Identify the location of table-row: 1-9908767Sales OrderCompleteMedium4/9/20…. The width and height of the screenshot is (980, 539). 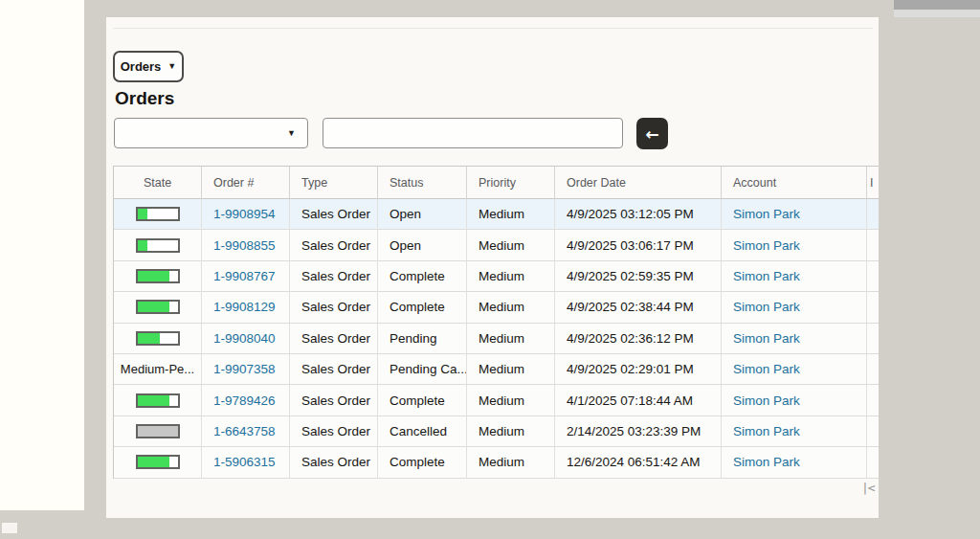
(496, 277).